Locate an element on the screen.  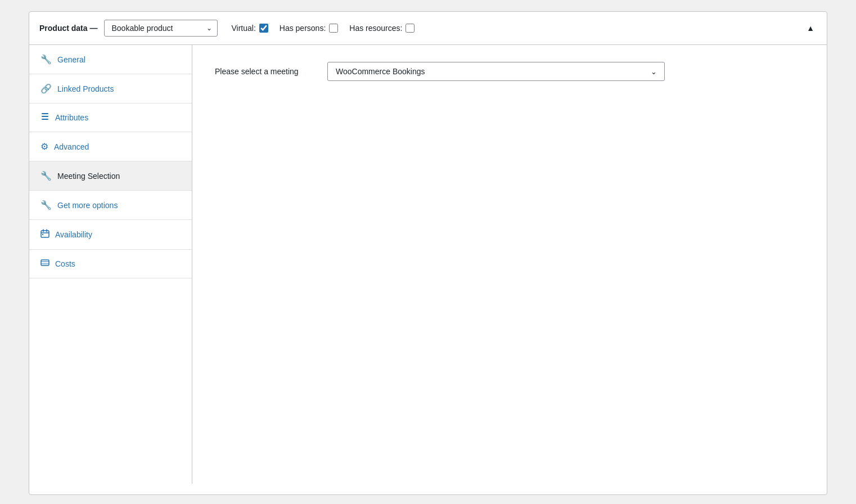
sidebar-item-availability: Availability is located at coordinates (110, 235).